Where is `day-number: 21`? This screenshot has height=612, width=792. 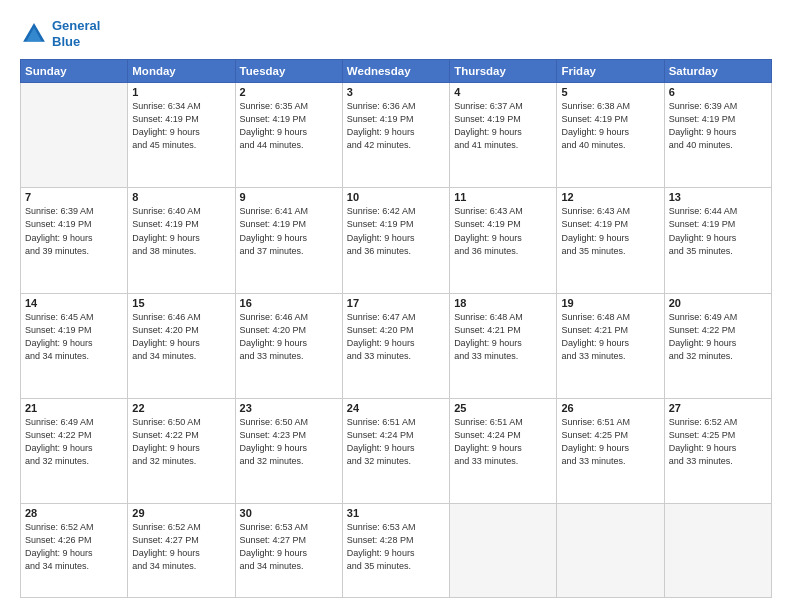
day-number: 21 is located at coordinates (74, 408).